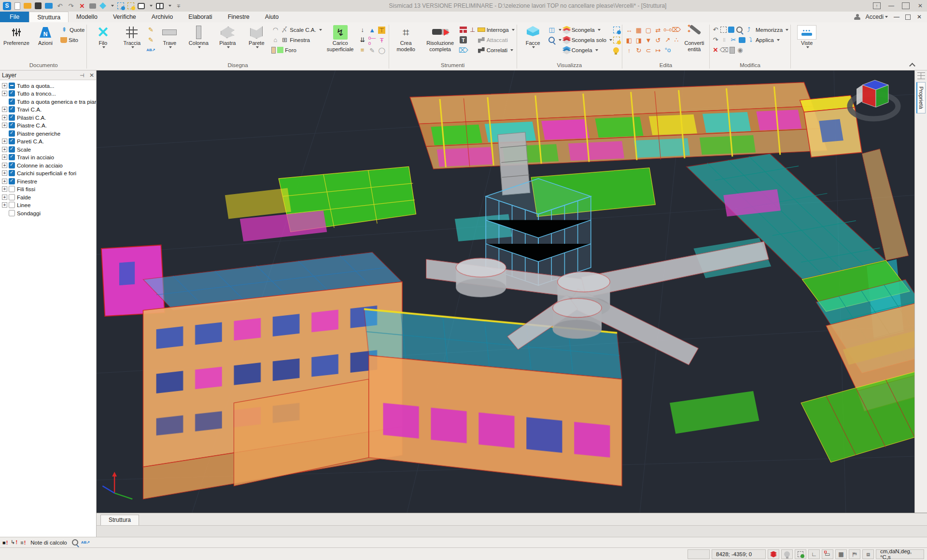 The width and height of the screenshot is (927, 560). I want to click on quote-button: ⇞ Quote, so click(72, 30).